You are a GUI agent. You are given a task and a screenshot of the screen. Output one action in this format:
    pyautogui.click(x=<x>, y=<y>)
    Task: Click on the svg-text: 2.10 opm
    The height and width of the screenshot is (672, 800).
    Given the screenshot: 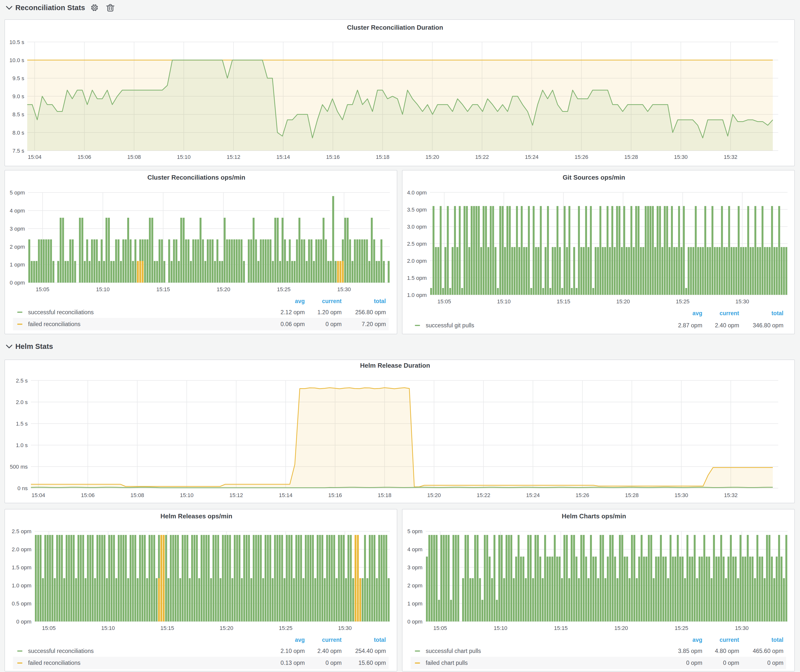 What is the action you would take?
    pyautogui.click(x=293, y=651)
    